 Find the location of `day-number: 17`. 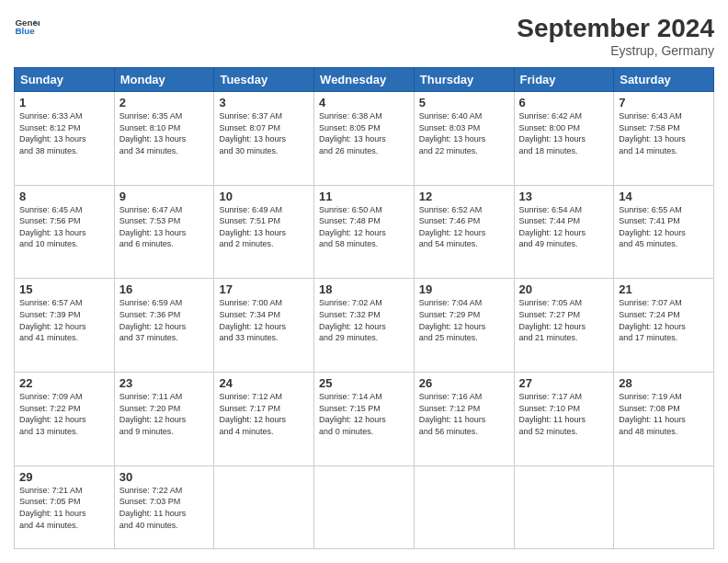

day-number: 17 is located at coordinates (264, 289).